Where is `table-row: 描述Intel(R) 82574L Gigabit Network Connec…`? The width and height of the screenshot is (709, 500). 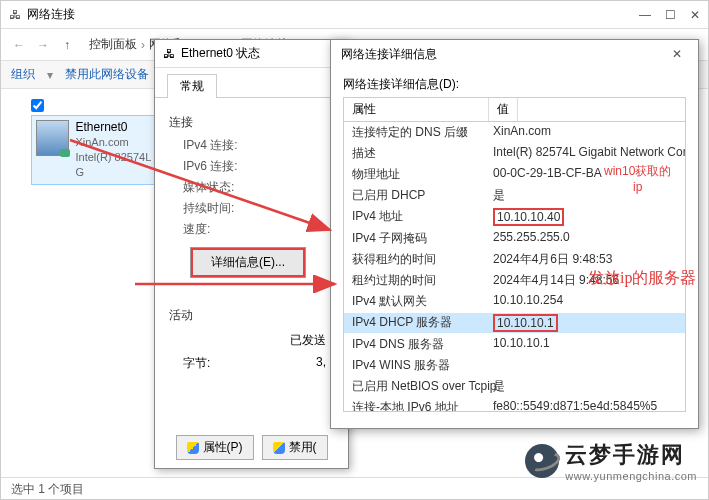 table-row: 描述Intel(R) 82574L Gigabit Network Connec… is located at coordinates (514, 154).